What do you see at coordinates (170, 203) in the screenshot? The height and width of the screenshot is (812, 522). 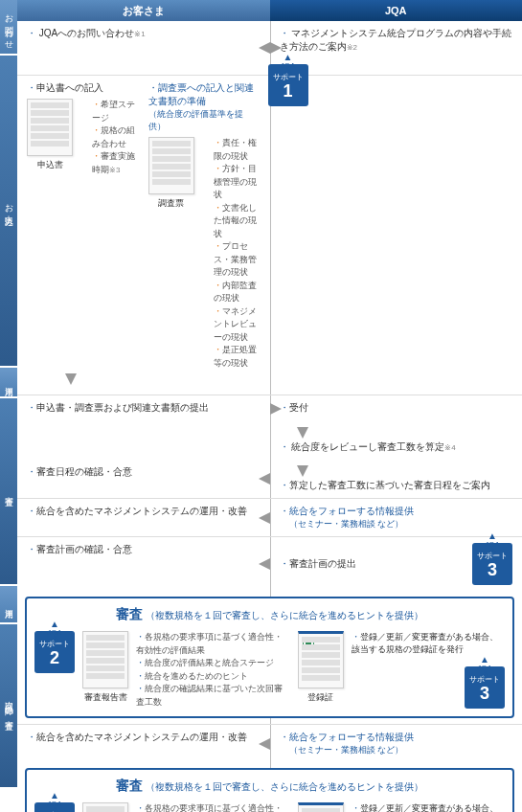 I see `doc-label-survey: 調査票` at bounding box center [170, 203].